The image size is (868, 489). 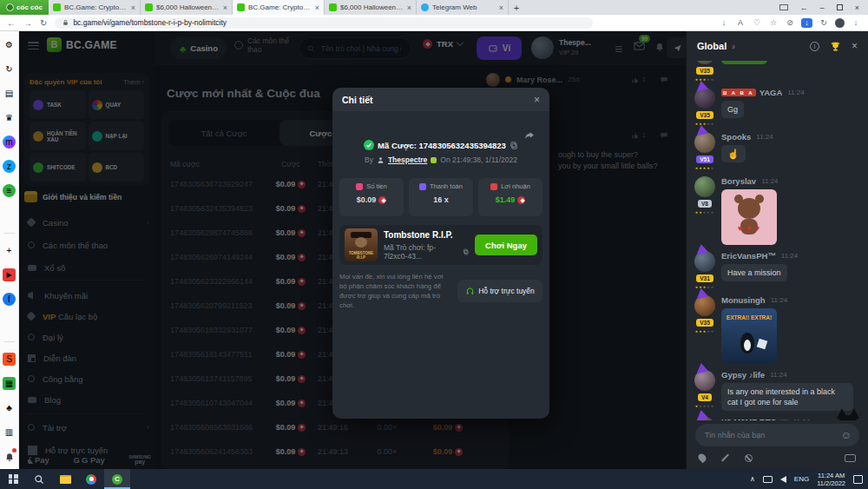 What do you see at coordinates (790, 23) in the screenshot?
I see `toolbar-action-icon: ⊘` at bounding box center [790, 23].